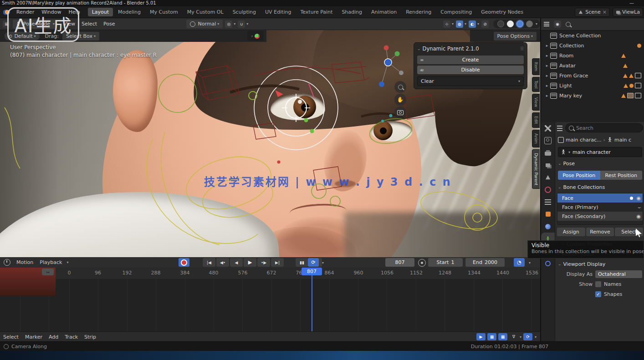 The image size is (644, 360). What do you see at coordinates (536, 138) in the screenshot?
I see `sidebar-tab-anim: Anim` at bounding box center [536, 138].